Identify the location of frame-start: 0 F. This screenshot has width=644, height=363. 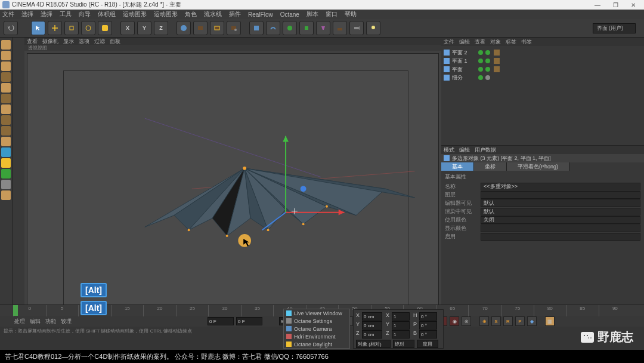
(221, 321).